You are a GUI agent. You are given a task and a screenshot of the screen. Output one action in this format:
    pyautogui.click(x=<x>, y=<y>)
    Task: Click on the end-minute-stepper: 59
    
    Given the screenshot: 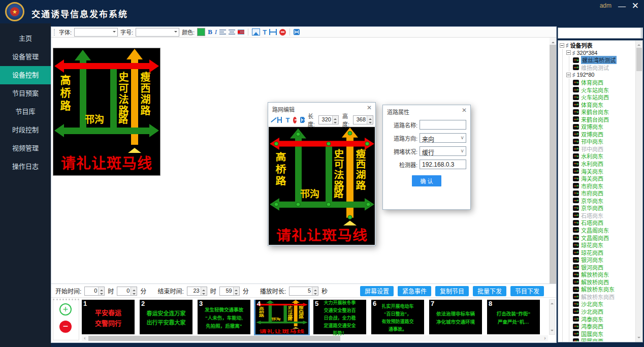 What is the action you would take?
    pyautogui.click(x=230, y=291)
    